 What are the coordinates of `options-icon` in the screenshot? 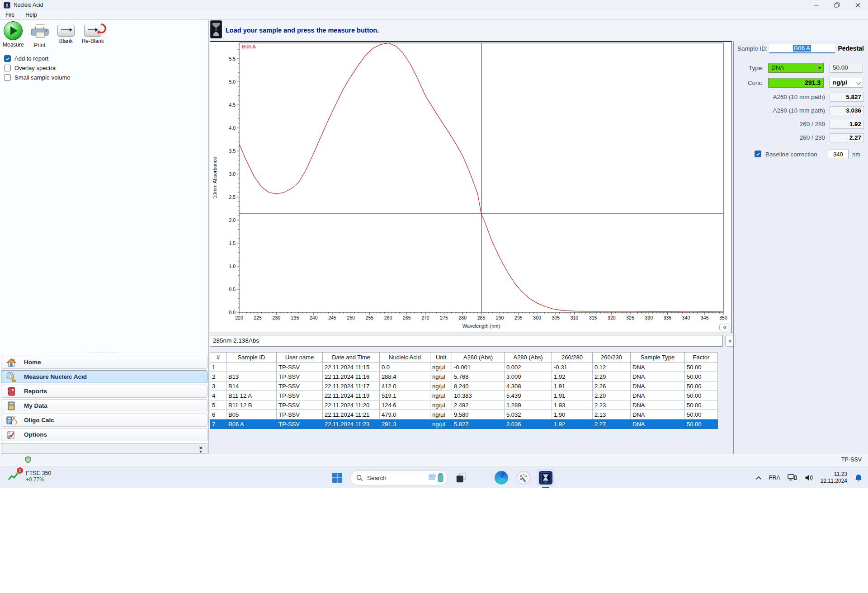 It's located at (12, 435).